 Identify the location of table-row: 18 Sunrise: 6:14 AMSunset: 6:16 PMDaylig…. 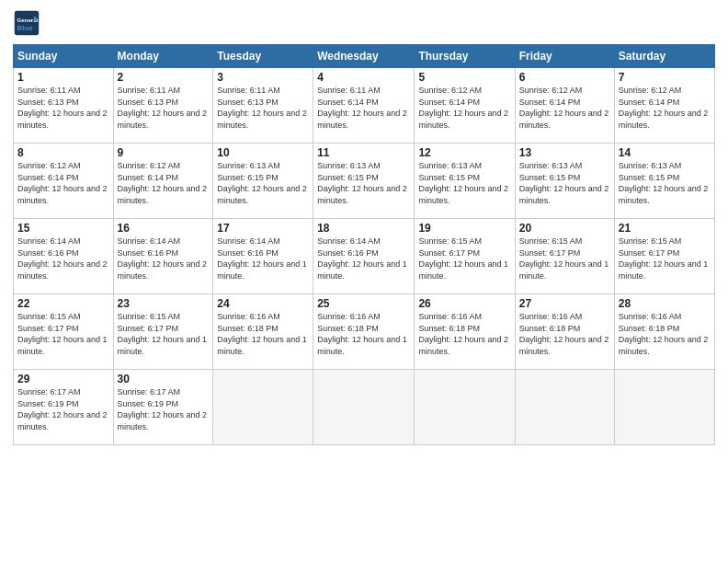
(364, 257).